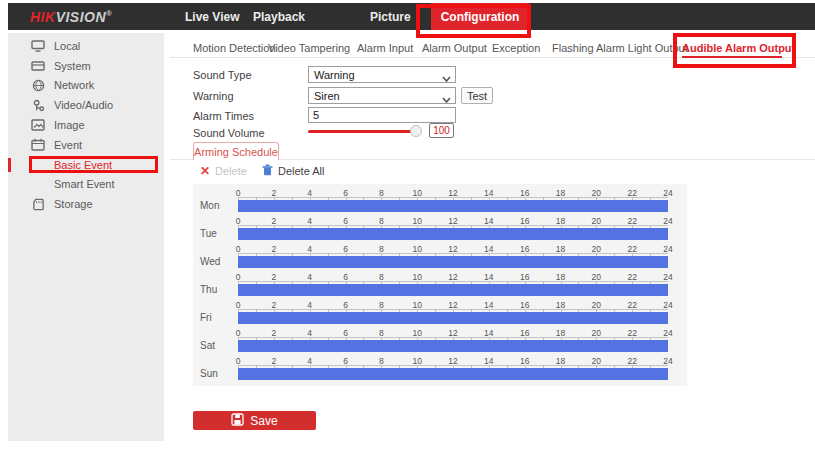 This screenshot has height=451, width=815. I want to click on schedule-row-sun: Sun024681012141618202224, so click(440, 370).